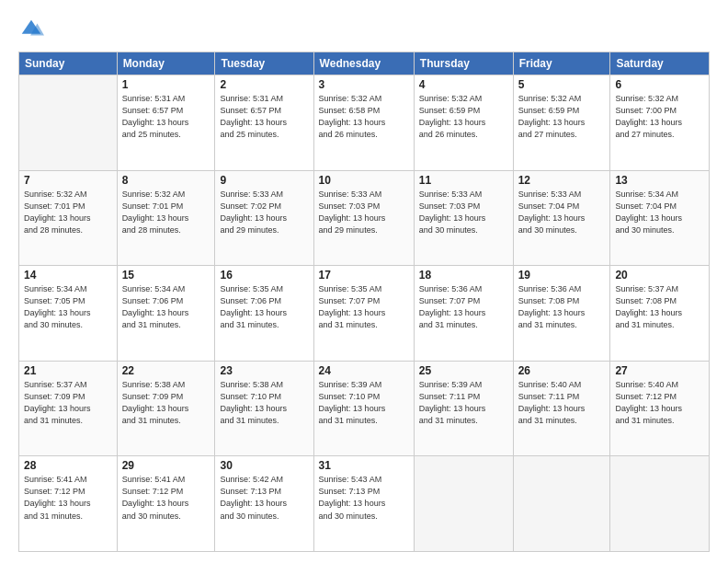 The width and height of the screenshot is (728, 563). What do you see at coordinates (562, 408) in the screenshot?
I see `calendar-cell: 26Sunrise: 5:40 AMSunset: 7:11 PMDayligh…` at bounding box center [562, 408].